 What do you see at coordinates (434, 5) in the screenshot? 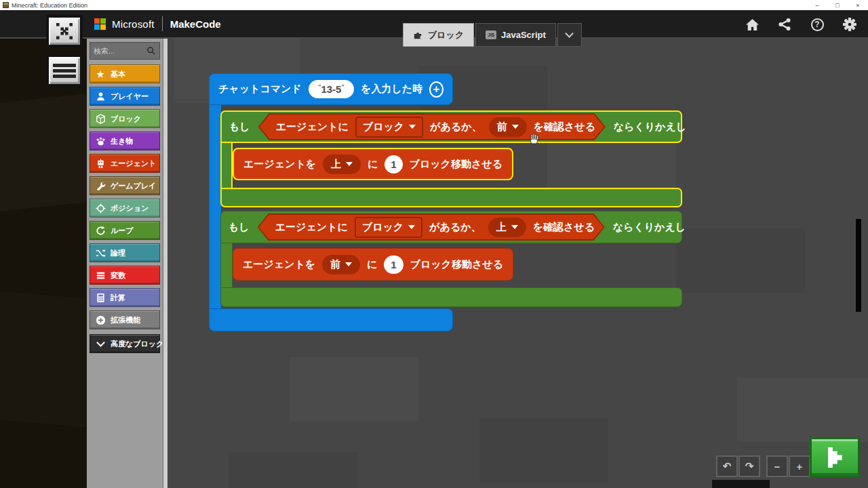
I see `os-titlebar: Minecraft: Education Edition – □ ×` at bounding box center [434, 5].